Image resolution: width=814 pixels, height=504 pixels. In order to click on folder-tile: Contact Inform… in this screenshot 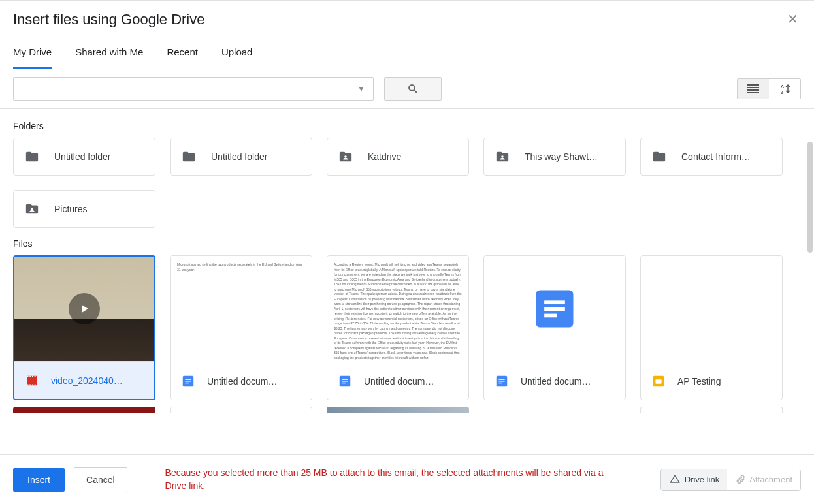, I will do `click(711, 157)`.